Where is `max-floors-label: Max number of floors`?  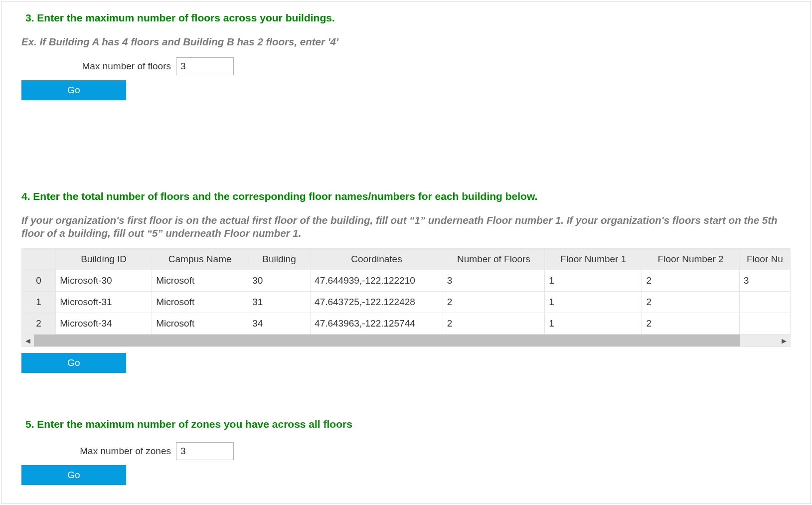
max-floors-label: Max number of floors is located at coordinates (99, 66).